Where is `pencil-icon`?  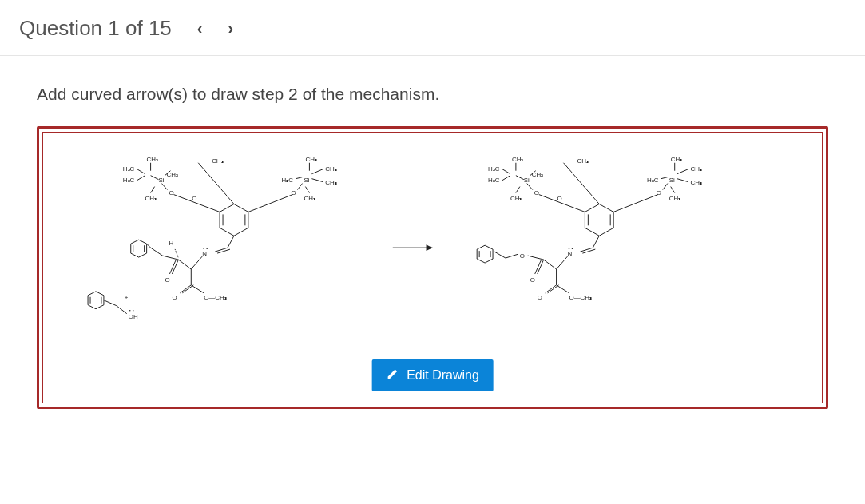 pencil-icon is located at coordinates (392, 375).